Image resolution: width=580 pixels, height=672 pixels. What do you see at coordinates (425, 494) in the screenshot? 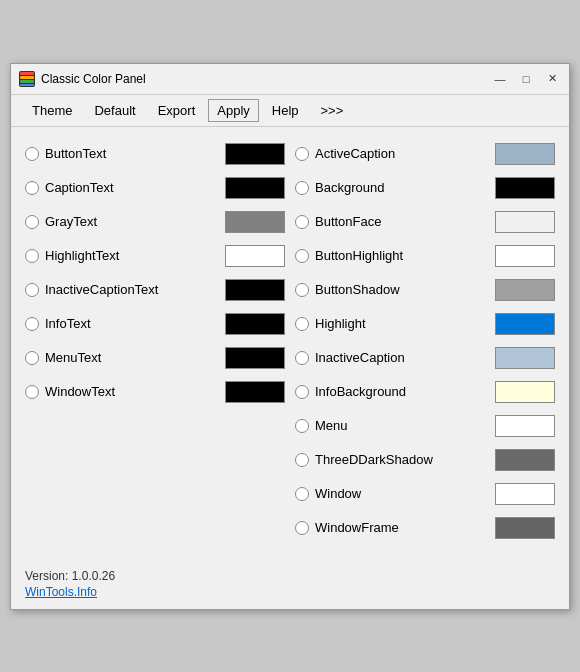
I see `color-row: Window` at bounding box center [425, 494].